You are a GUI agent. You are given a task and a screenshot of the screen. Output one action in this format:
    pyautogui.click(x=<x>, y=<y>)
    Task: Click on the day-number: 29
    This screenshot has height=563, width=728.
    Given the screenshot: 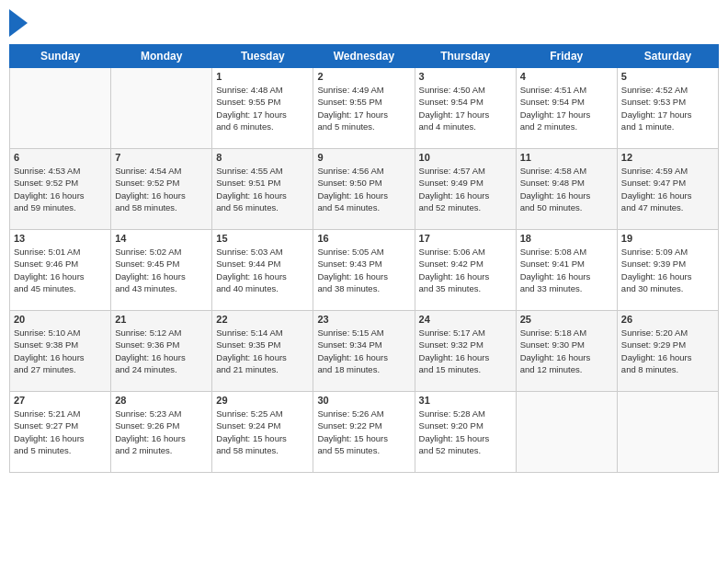 What is the action you would take?
    pyautogui.click(x=263, y=400)
    